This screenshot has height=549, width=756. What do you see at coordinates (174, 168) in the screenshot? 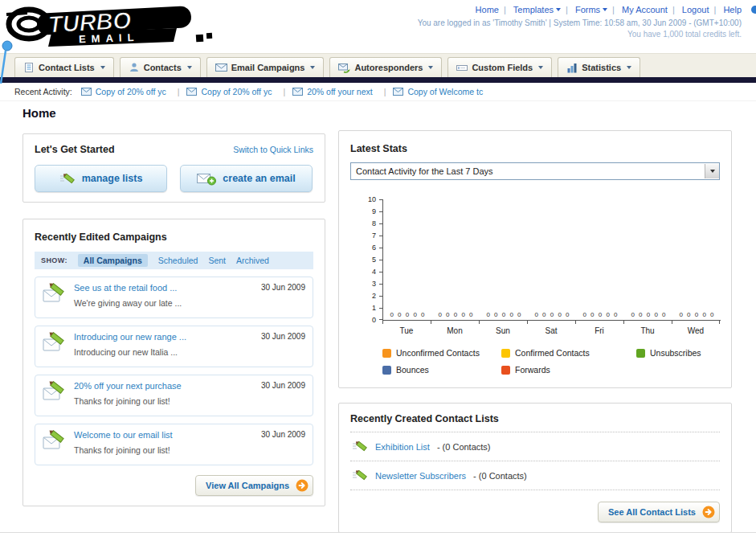
I see `get-started-panel: Let's Get Started Switch to Quick Links …` at bounding box center [174, 168].